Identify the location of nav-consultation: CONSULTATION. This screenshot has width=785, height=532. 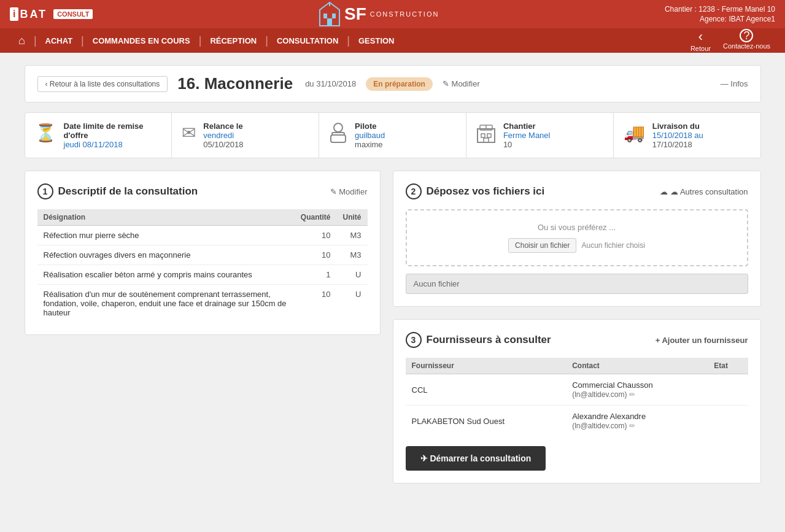
(307, 40).